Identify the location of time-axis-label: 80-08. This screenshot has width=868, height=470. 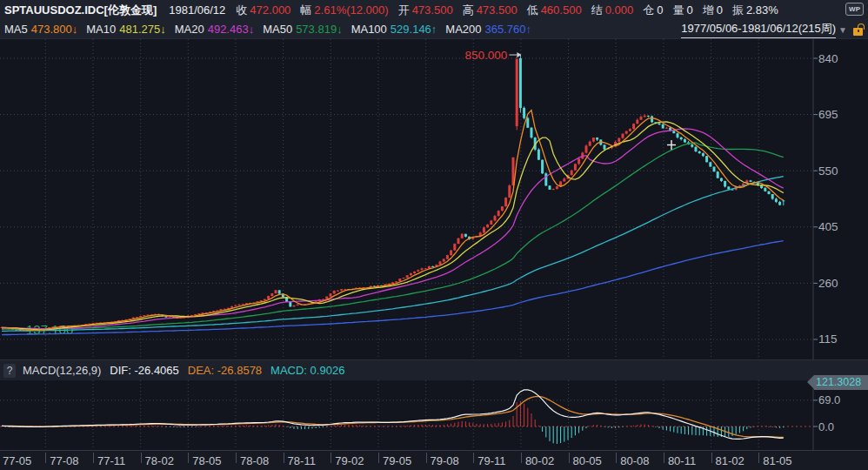
(635, 461).